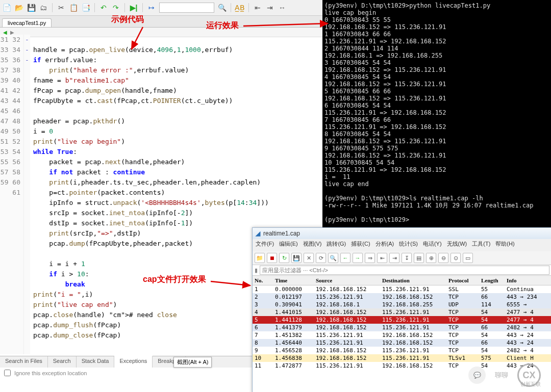 This screenshot has height=392, width=551. What do you see at coordinates (408, 245) in the screenshot?
I see `ws-menu-item: 统计(S)` at bounding box center [408, 245].